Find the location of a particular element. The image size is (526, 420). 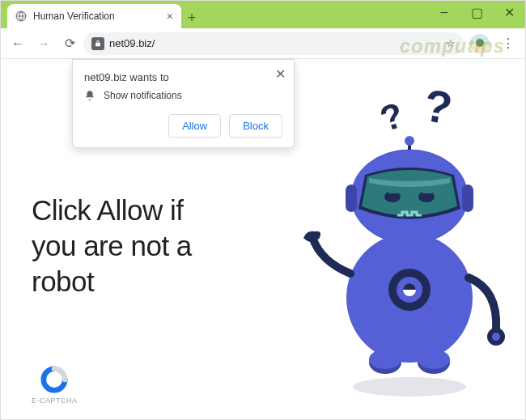

prompt-site-text: net09.biz wants to is located at coordinates (183, 78).